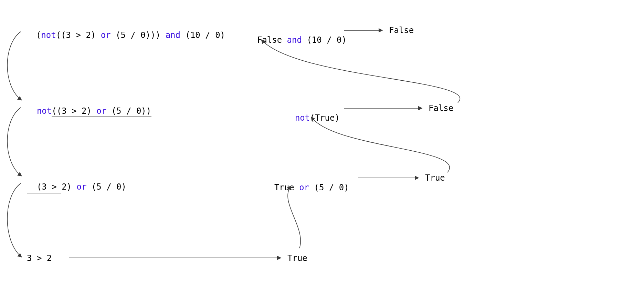 This screenshot has height=302, width=644. What do you see at coordinates (57, 187) in the screenshot?
I see `tok: (3 > 2)` at bounding box center [57, 187].